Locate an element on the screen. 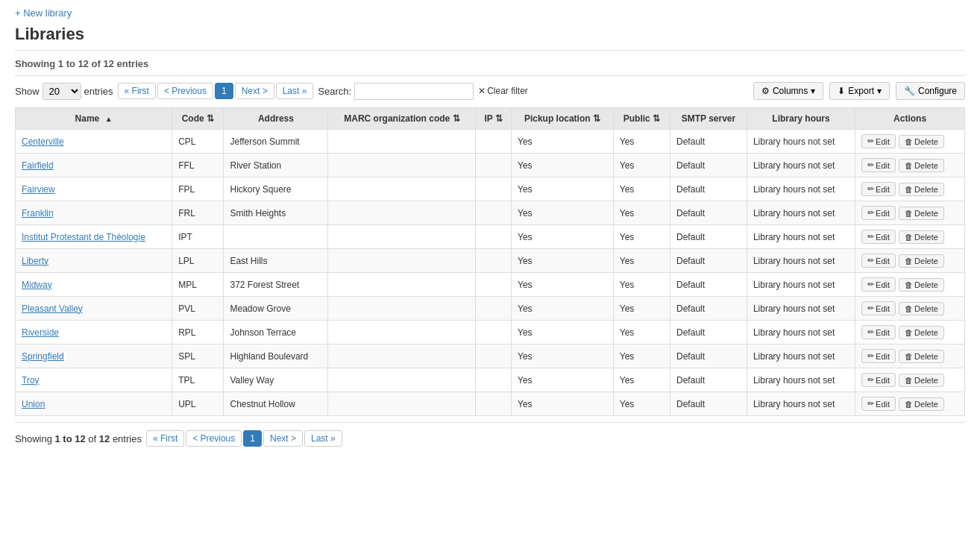 Image resolution: width=980 pixels, height=560 pixels. left-controls: Show 10 20 50 100 entries « First < Prev… is located at coordinates (271, 91).